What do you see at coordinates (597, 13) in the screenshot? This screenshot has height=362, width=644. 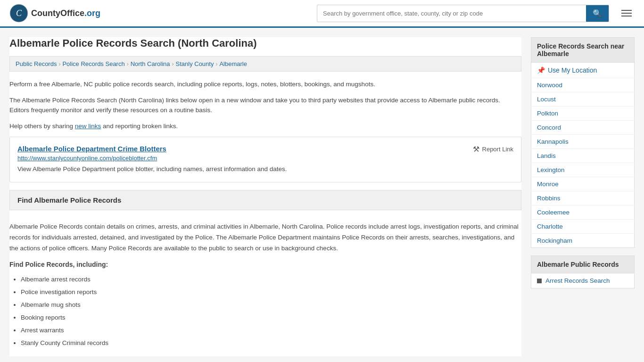 I see `search-icon: 🔍` at bounding box center [597, 13].